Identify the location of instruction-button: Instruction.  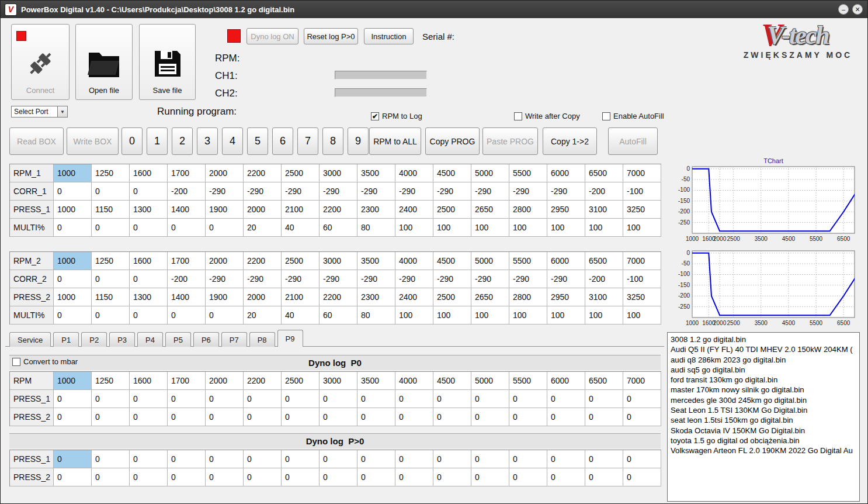
(389, 36).